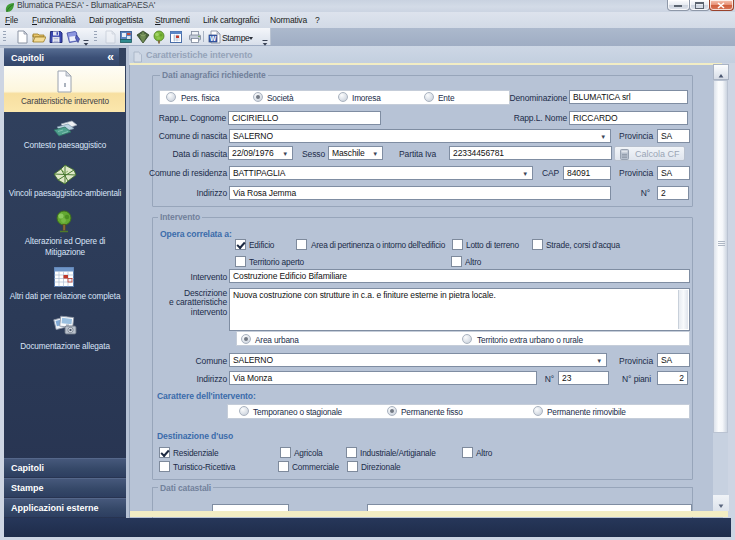 This screenshot has width=735, height=540. I want to click on svg-text: W, so click(214, 38).